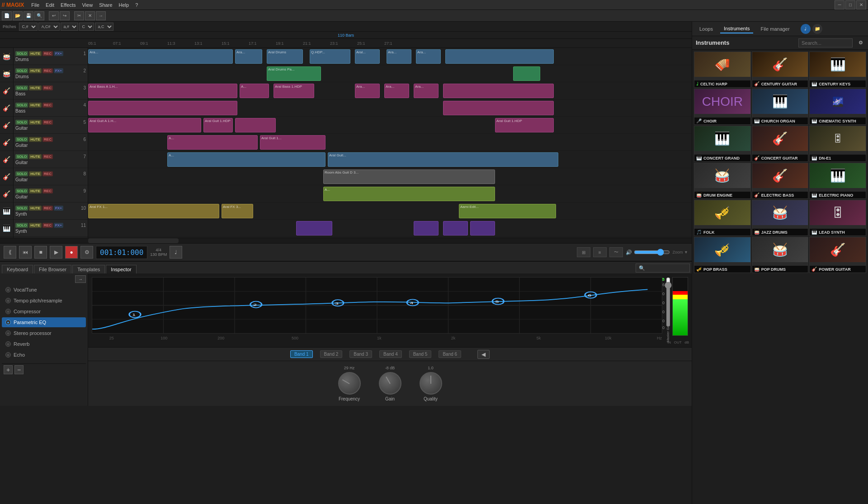 The width and height of the screenshot is (868, 504). What do you see at coordinates (35, 71) in the screenshot?
I see `mute-btn-2: HUTE` at bounding box center [35, 71].